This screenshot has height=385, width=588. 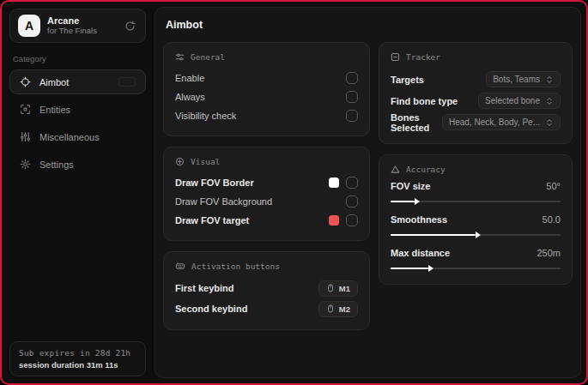 What do you see at coordinates (266, 202) in the screenshot?
I see `toggle-row-fov-background: Draw FOV Background` at bounding box center [266, 202].